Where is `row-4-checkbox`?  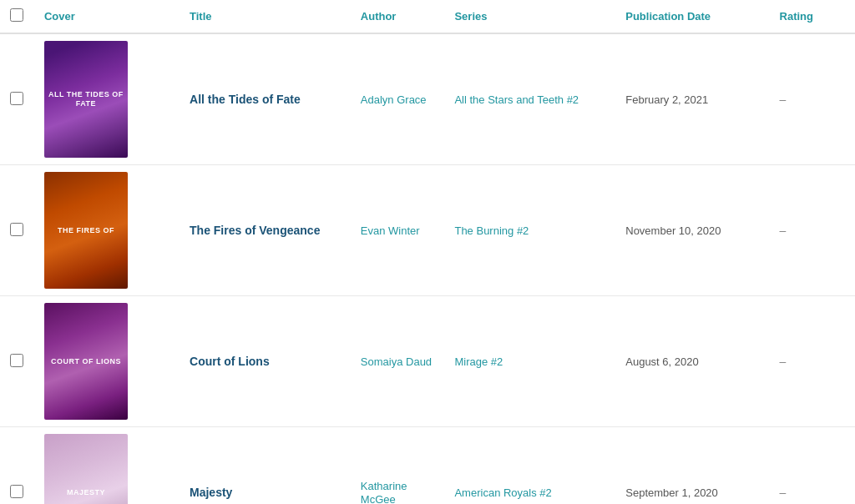
row-4-checkbox is located at coordinates (17, 491).